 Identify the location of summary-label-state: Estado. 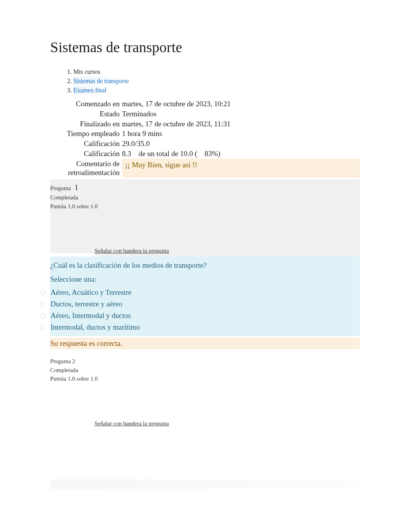
(86, 114).